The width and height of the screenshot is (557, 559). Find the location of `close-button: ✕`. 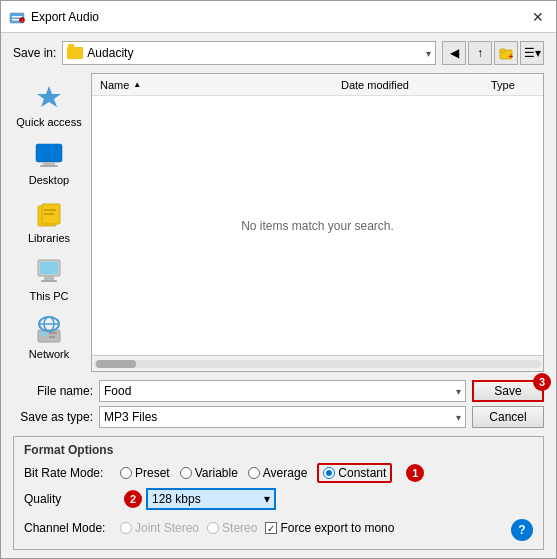

close-button: ✕ is located at coordinates (538, 17).